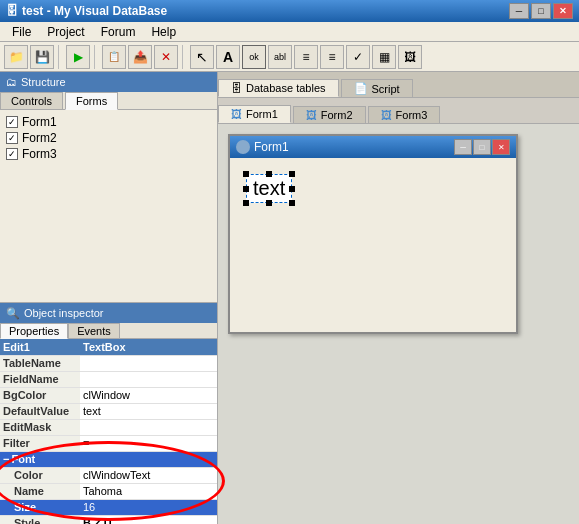  Describe the element at coordinates (254, 114) in the screenshot. I see `tab-form1: 🖼 Form1` at that location.